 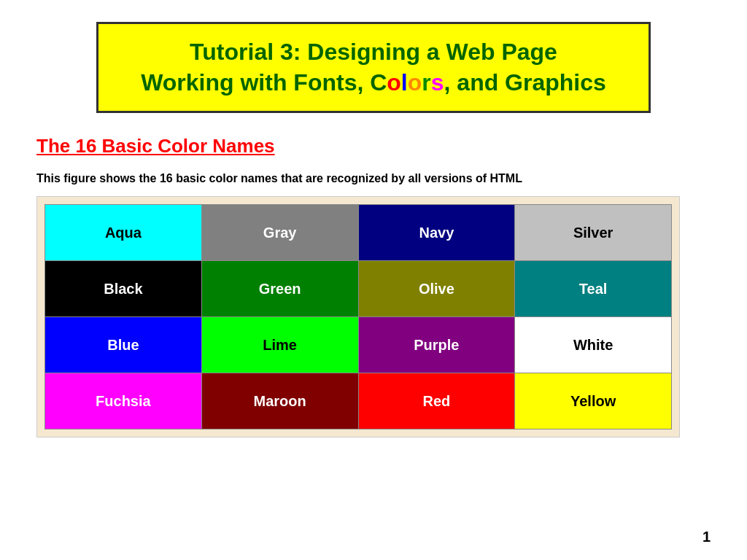 I want to click on title-line2: Working with Fonts, Colors, and Graphics, so click(x=374, y=83).